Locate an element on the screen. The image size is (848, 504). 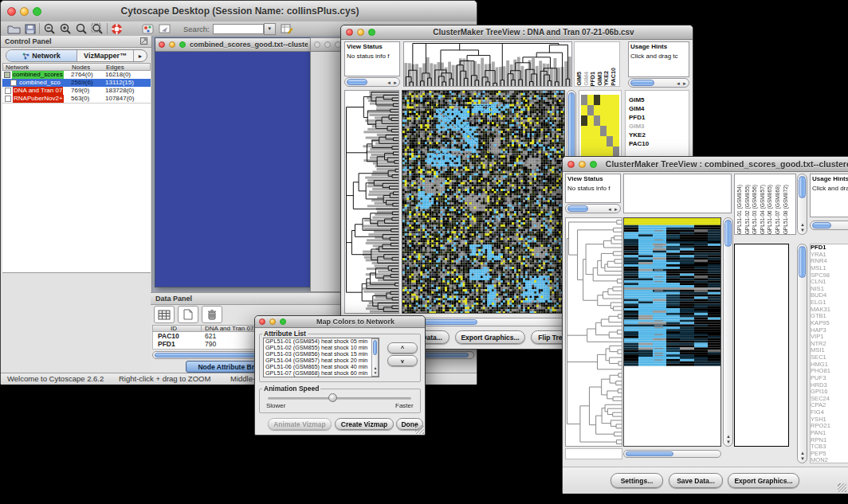
doc-icon is located at coordinates (8, 91).